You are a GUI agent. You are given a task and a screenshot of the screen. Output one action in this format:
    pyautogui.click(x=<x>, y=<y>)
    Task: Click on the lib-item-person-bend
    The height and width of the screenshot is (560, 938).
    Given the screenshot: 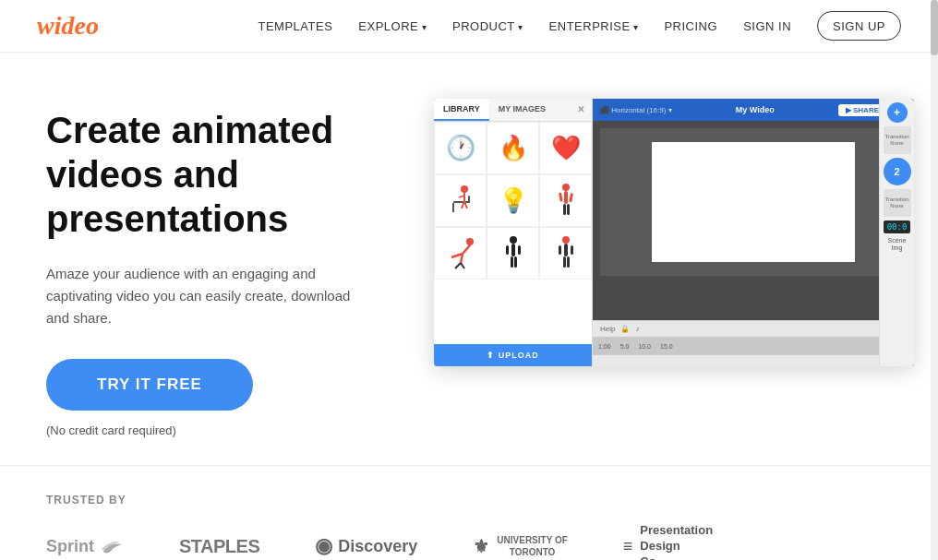 What is the action you would take?
    pyautogui.click(x=460, y=253)
    